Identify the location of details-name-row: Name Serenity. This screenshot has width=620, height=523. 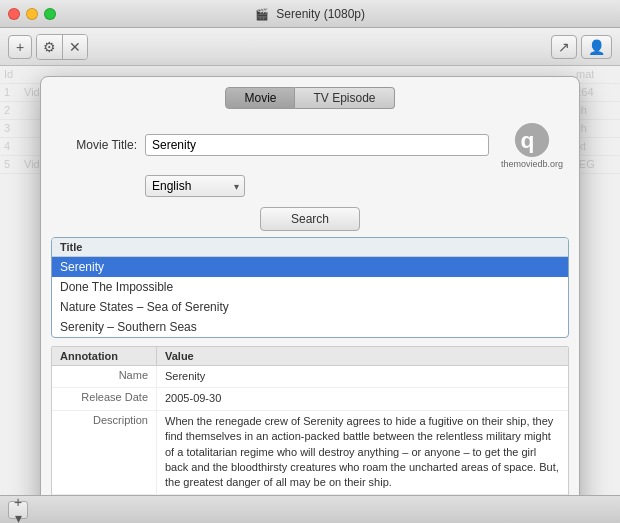
(310, 377).